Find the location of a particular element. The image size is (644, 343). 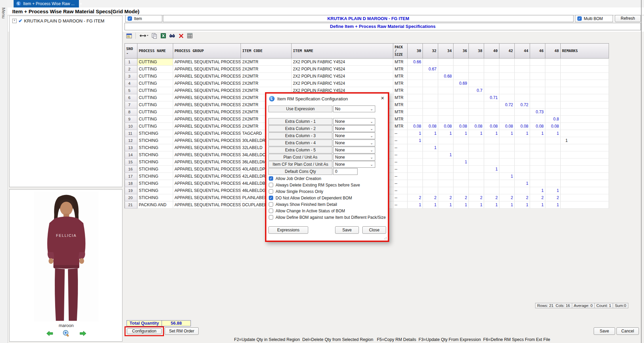

row-number-cell: 15 is located at coordinates (131, 162).